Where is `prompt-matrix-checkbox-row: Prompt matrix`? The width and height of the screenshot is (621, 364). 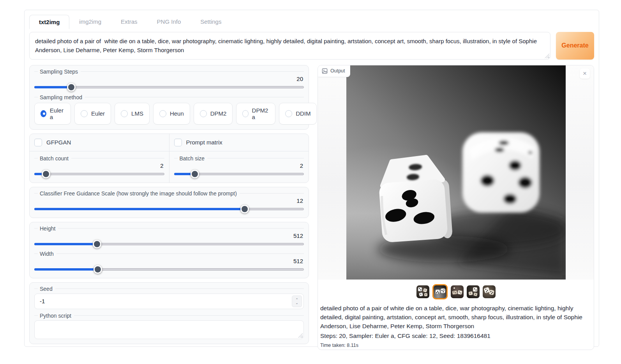
prompt-matrix-checkbox-row: Prompt matrix is located at coordinates (239, 142).